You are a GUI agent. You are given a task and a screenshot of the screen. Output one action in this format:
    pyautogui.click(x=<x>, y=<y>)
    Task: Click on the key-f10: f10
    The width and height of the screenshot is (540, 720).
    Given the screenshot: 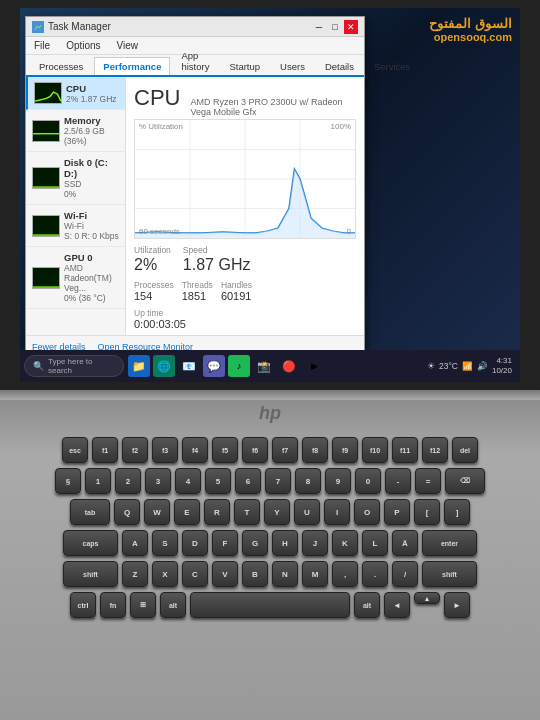 What is the action you would take?
    pyautogui.click(x=375, y=450)
    